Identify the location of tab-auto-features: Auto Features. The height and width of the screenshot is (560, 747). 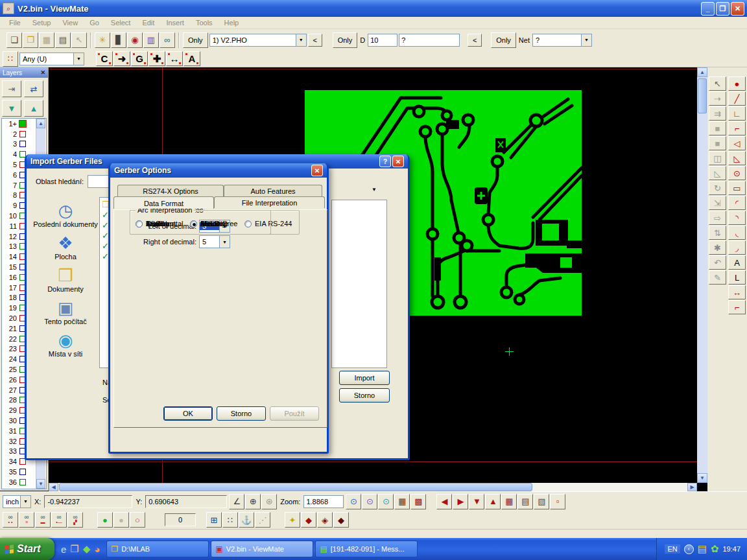
(273, 191).